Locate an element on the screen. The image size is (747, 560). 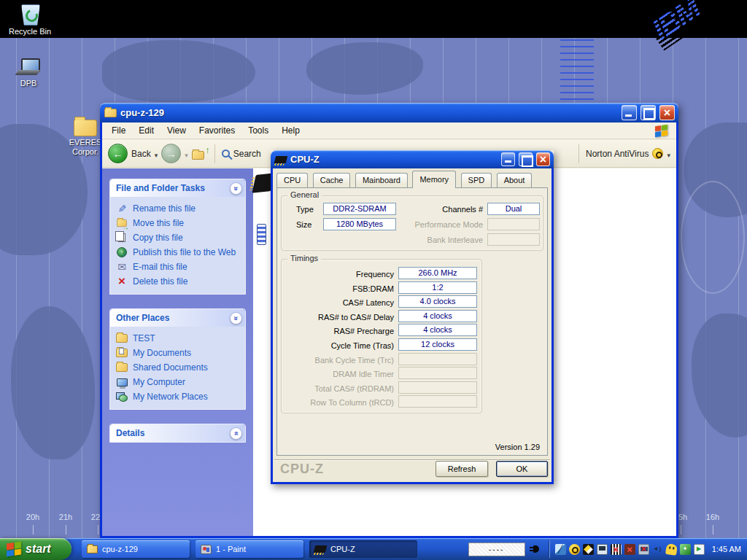
task-move-file: →Move this file is located at coordinates (179, 223).